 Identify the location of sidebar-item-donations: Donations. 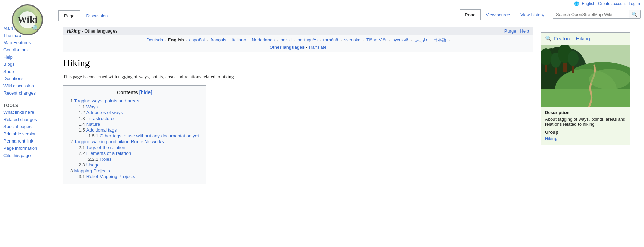
(27, 79).